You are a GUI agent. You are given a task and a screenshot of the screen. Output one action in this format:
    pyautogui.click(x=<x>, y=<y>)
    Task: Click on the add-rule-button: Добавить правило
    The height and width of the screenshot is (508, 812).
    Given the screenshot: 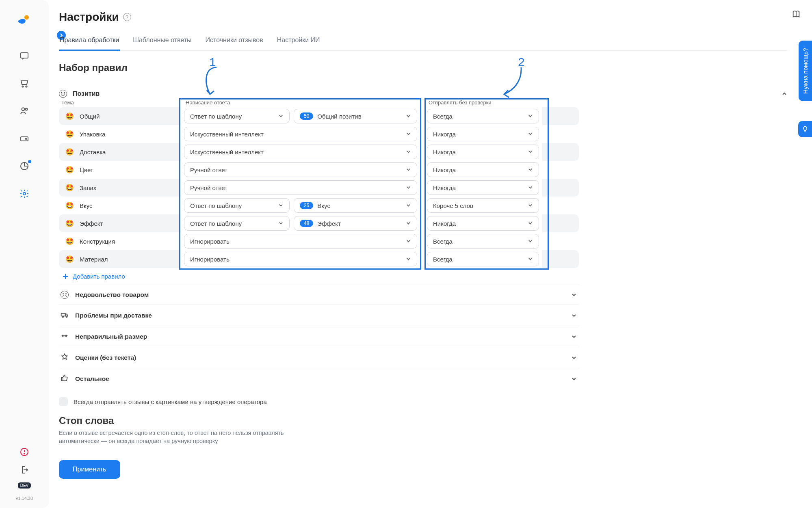 What is the action you would take?
    pyautogui.click(x=423, y=276)
    